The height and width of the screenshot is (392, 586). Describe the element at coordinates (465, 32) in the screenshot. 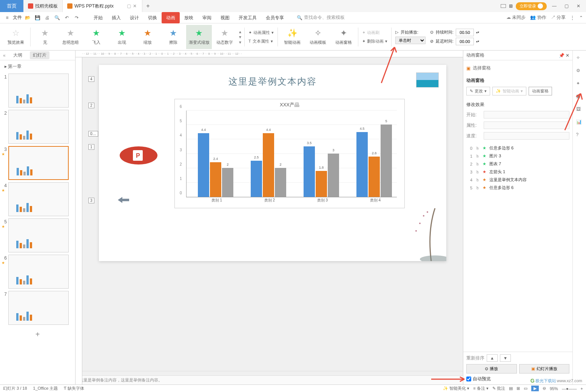

I see `duration-input` at that location.